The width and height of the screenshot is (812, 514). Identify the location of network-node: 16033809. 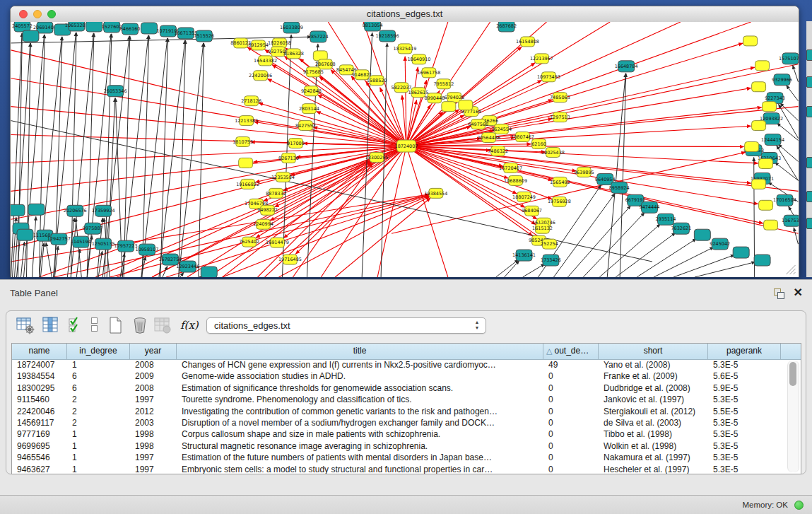
(291, 28).